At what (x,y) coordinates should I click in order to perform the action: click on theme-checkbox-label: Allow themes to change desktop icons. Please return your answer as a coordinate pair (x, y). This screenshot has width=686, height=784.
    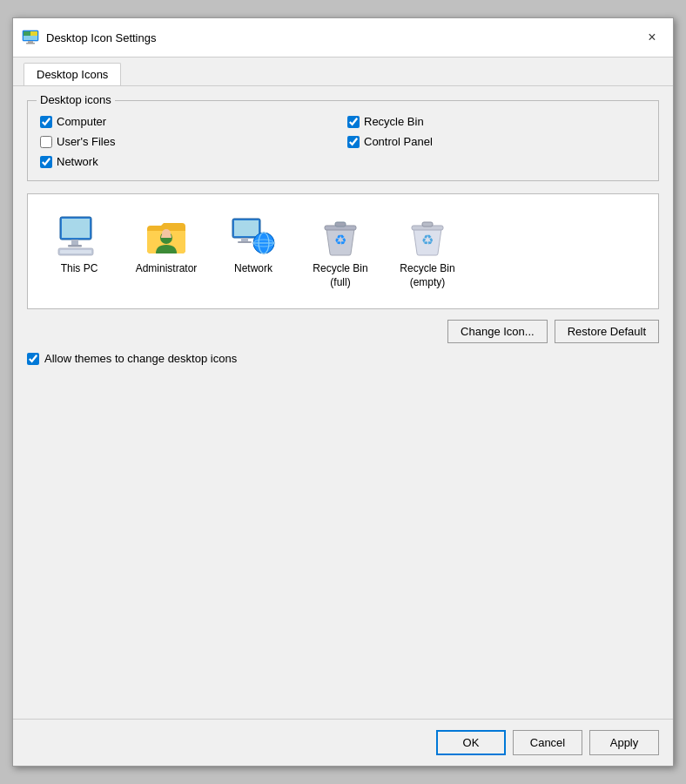
    Looking at the image, I should click on (141, 359).